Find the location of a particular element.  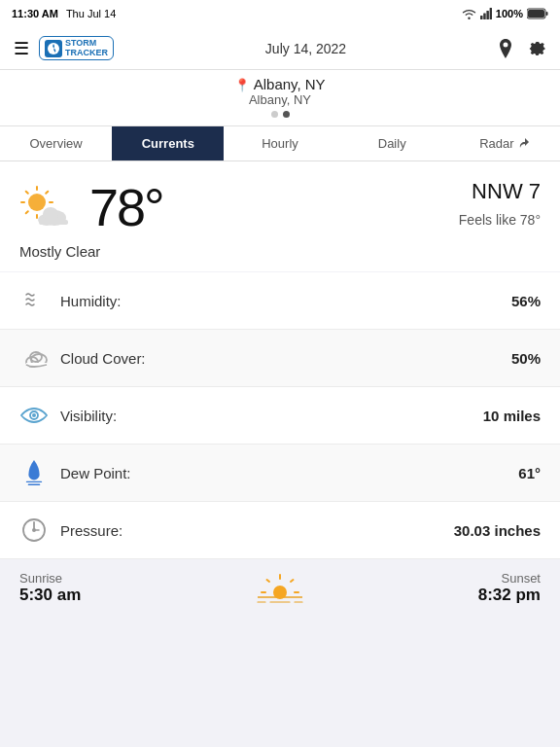

eye-icon is located at coordinates (34, 415).